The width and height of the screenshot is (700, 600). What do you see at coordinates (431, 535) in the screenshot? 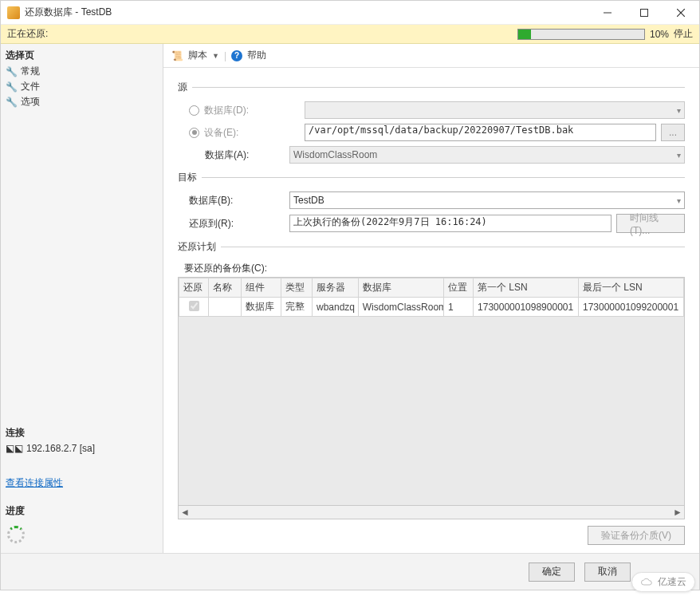
I see `verify-row: 验证备份介质(V)` at bounding box center [431, 535].